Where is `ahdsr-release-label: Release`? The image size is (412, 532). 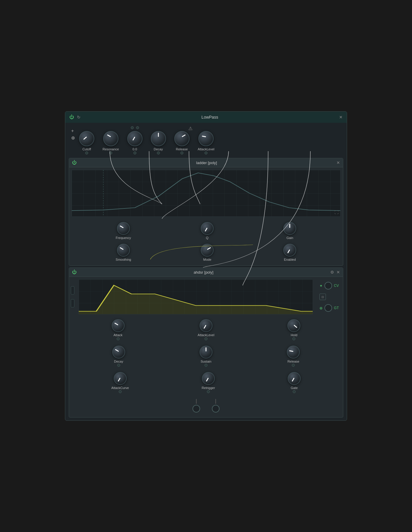 ahdsr-release-label: Release is located at coordinates (293, 361).